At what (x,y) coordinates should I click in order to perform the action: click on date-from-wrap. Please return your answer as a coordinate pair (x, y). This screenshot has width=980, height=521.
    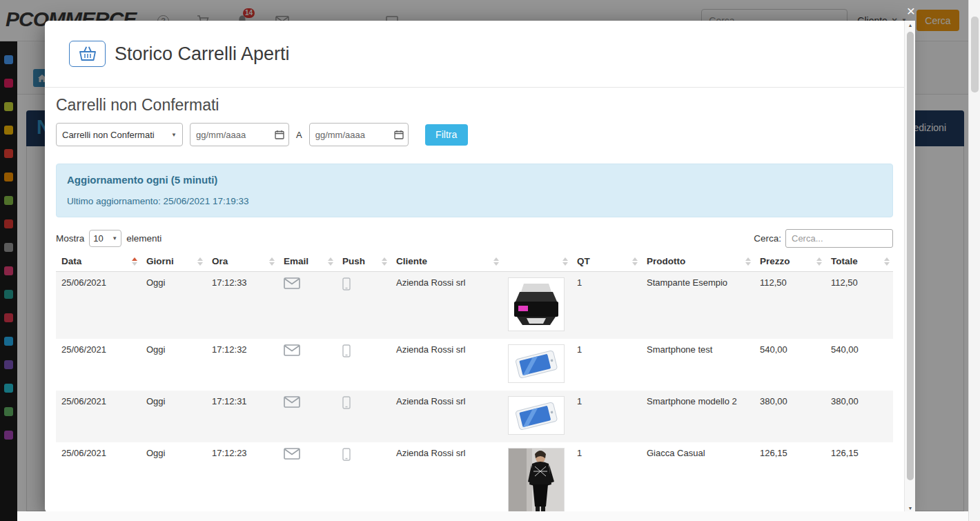
    Looking at the image, I should click on (239, 135).